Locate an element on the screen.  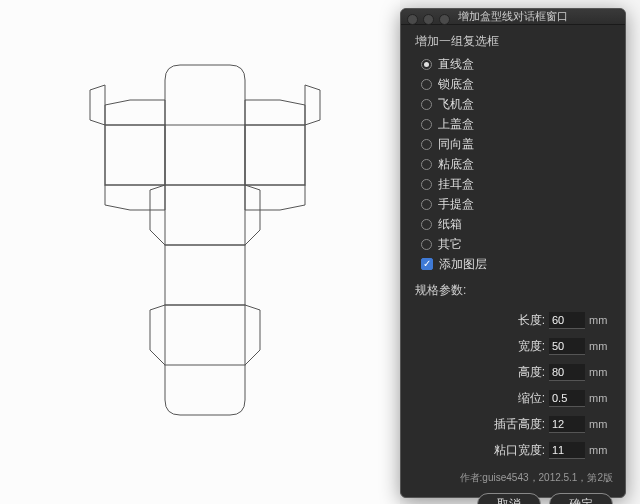
option-label: 粘底盒 is located at coordinates (456, 164).